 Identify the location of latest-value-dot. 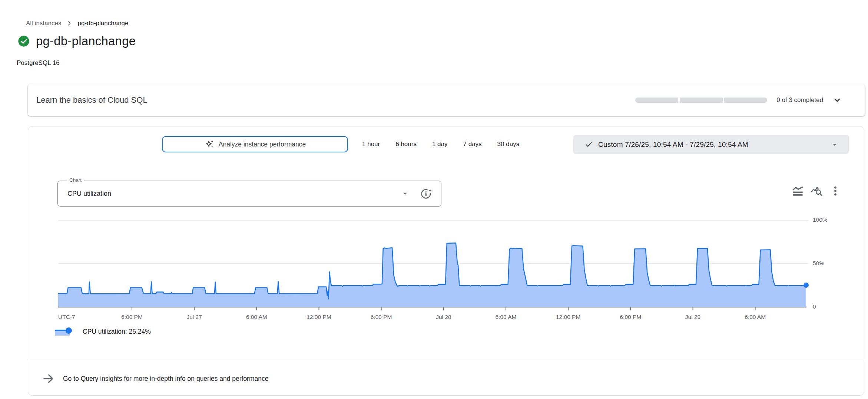
(806, 285).